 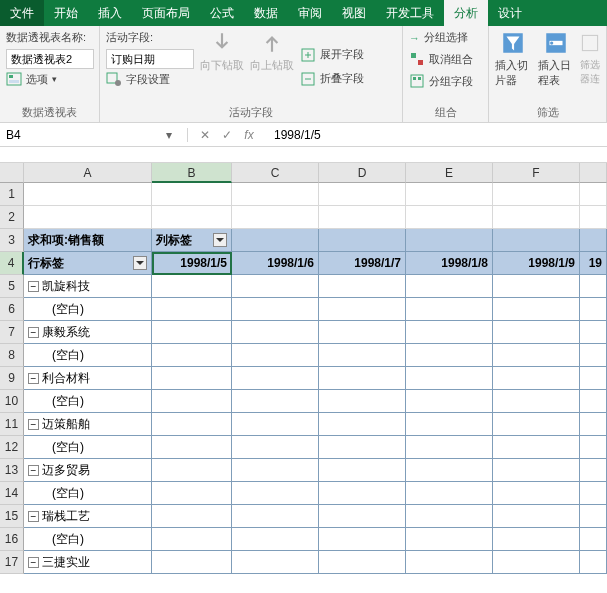 What do you see at coordinates (450, 494) in the screenshot?
I see `cell-E14` at bounding box center [450, 494].